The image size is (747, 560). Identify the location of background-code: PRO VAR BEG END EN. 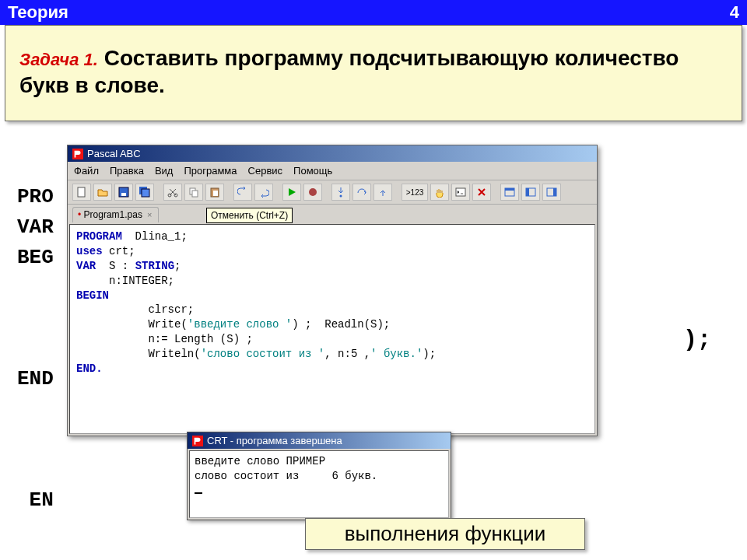
(36, 348).